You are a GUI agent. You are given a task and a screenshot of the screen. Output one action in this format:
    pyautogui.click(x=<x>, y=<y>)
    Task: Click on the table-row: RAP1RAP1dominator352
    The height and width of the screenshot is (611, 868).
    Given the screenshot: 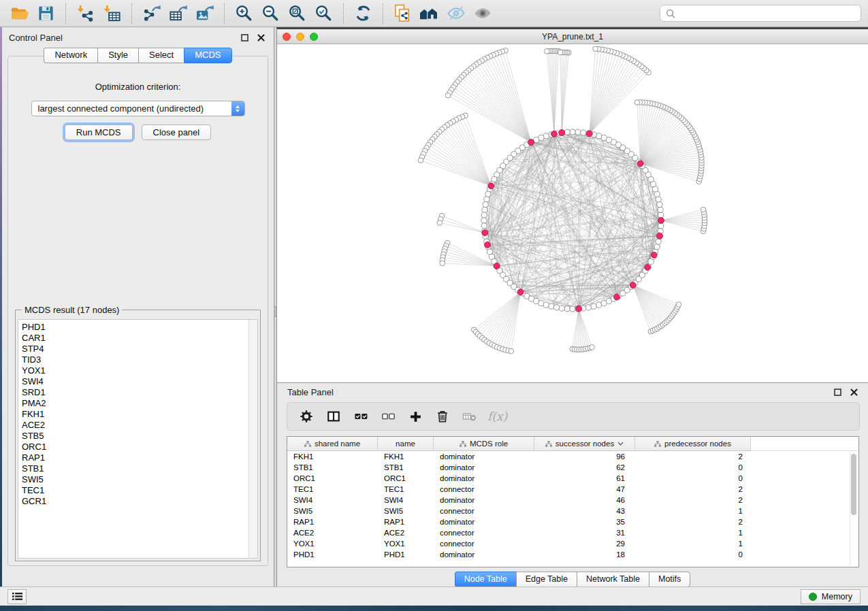 What is the action you would take?
    pyautogui.click(x=573, y=522)
    